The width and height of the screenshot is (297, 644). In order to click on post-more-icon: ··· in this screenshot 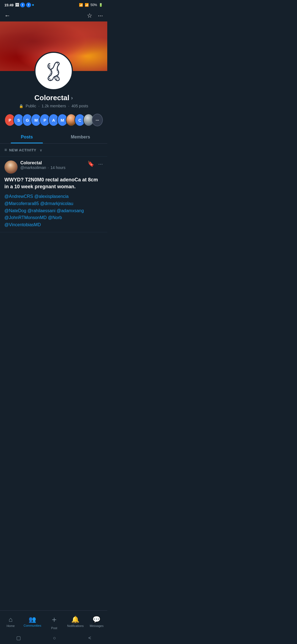, I will do `click(101, 164)`.